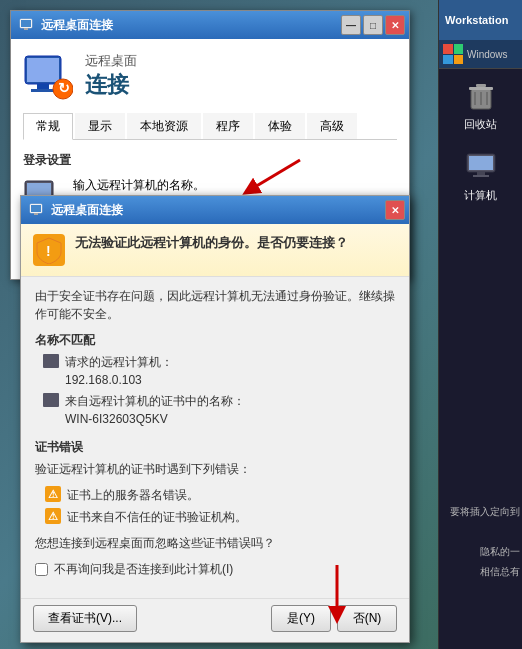 The image size is (522, 649). What do you see at coordinates (367, 618) in the screenshot?
I see `no-button: 否(N)` at bounding box center [367, 618].